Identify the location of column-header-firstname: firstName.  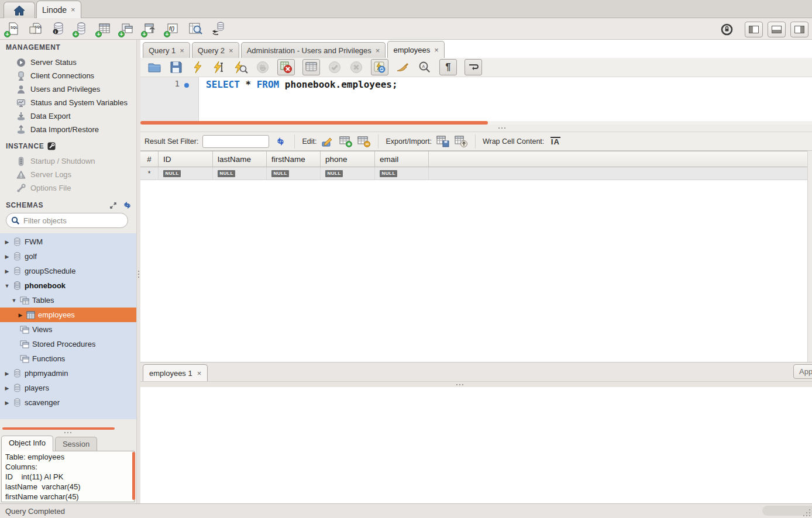
(294, 159).